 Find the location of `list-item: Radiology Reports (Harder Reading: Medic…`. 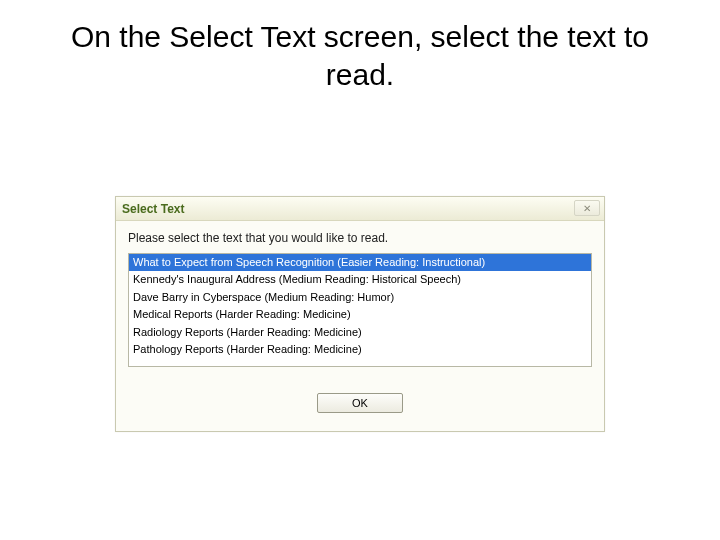

list-item: Radiology Reports (Harder Reading: Medic… is located at coordinates (360, 332).